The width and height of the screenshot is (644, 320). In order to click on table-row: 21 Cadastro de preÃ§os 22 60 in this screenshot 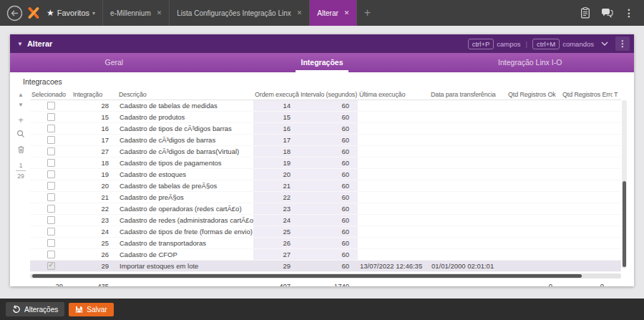, I will do `click(326, 198)`.